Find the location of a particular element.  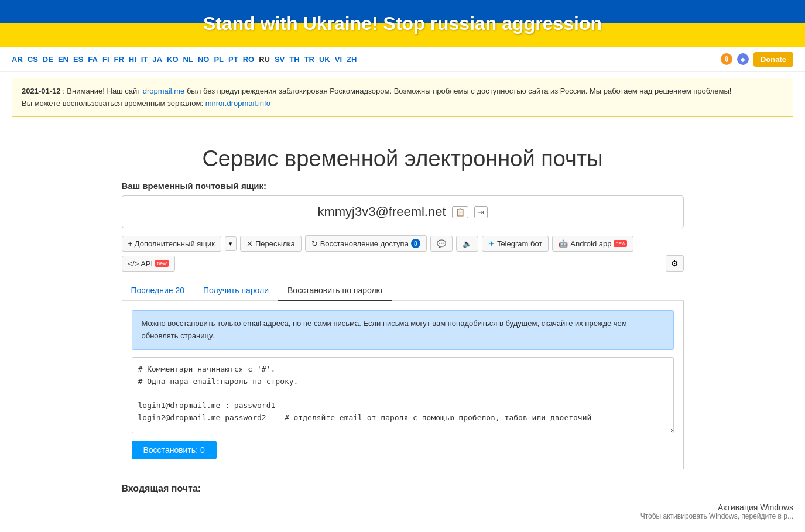

lang-en: EN is located at coordinates (63, 60).